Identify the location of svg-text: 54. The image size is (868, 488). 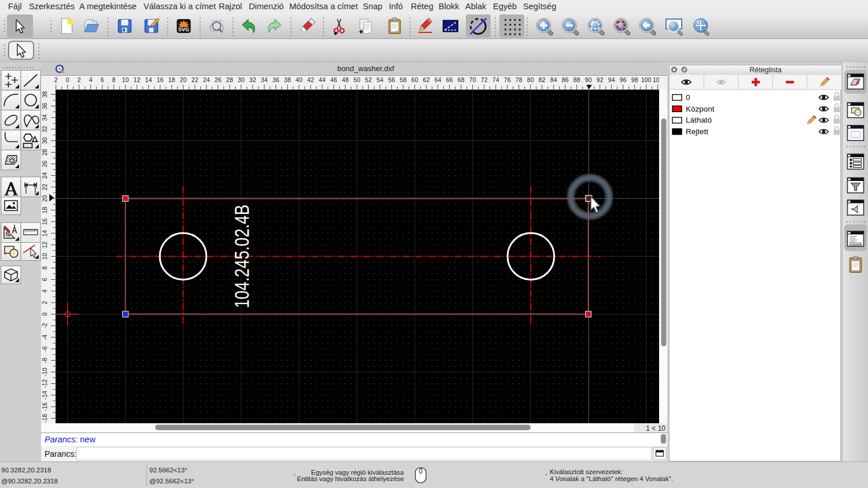
(380, 80).